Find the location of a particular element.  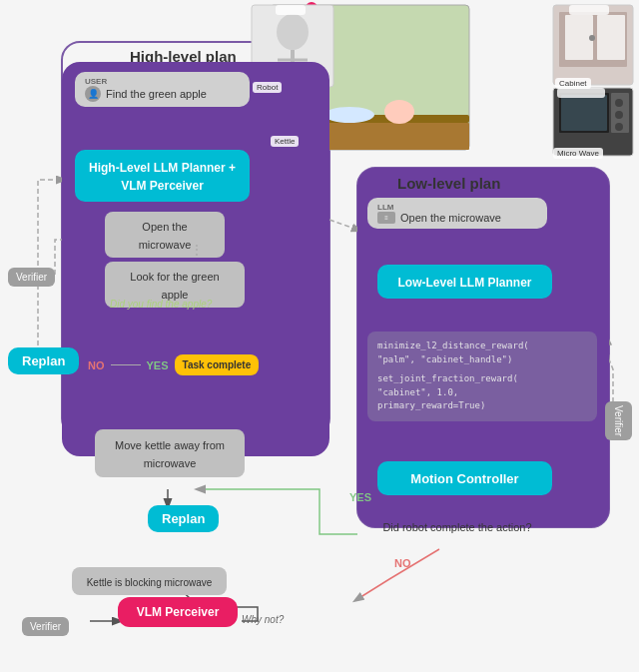

why-not-label: Why not? is located at coordinates (263, 619).